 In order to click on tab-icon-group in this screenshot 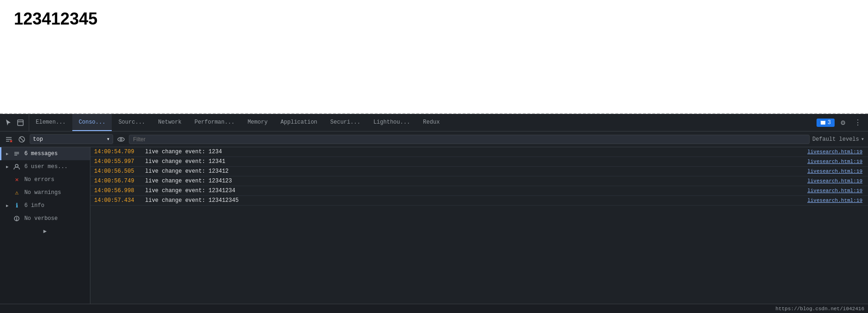, I will do `click(15, 122)`.